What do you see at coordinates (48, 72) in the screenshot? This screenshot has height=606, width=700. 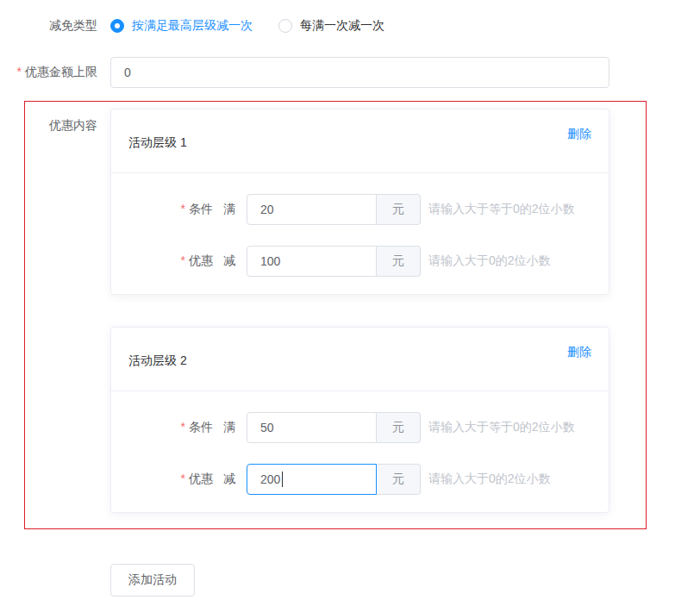 I see `discount-cap-label: *优惠金额上限` at bounding box center [48, 72].